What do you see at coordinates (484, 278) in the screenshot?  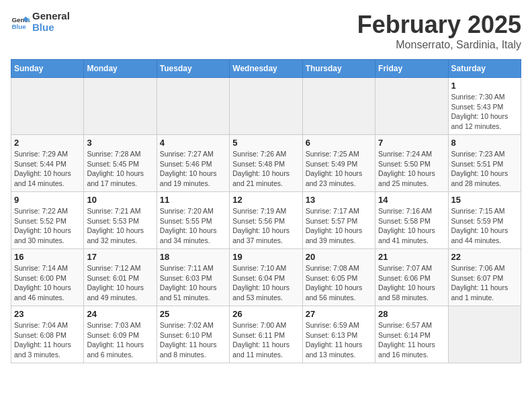 I see `calendar-cell: 22Sunrise: 7:06 AM Sunset: 6:07 PM Dayli…` at bounding box center [484, 278].